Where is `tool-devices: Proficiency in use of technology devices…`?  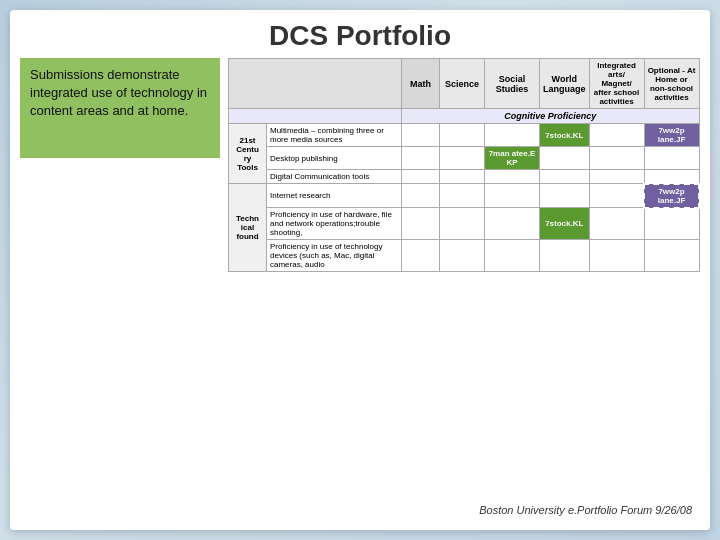
tool-devices: Proficiency in use of technology devices… is located at coordinates (334, 256).